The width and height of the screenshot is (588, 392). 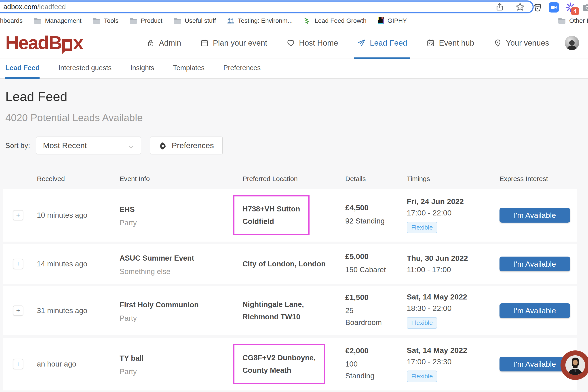 What do you see at coordinates (376, 311) in the screenshot?
I see `details-cell: £1,500 25 Boardroom` at bounding box center [376, 311].